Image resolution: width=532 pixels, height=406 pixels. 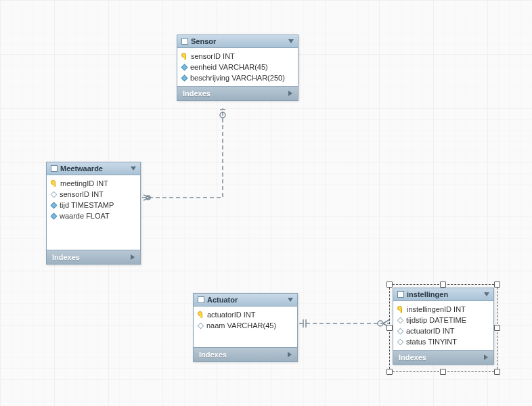 I want to click on column: status TINYINT, so click(x=443, y=342).